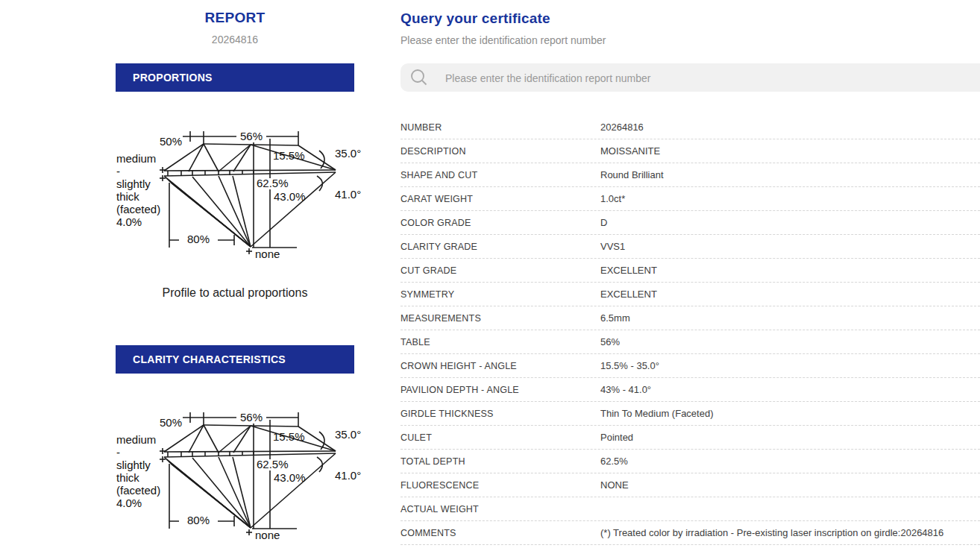  I want to click on section-header-proportions: PROPORTIONS, so click(235, 78).